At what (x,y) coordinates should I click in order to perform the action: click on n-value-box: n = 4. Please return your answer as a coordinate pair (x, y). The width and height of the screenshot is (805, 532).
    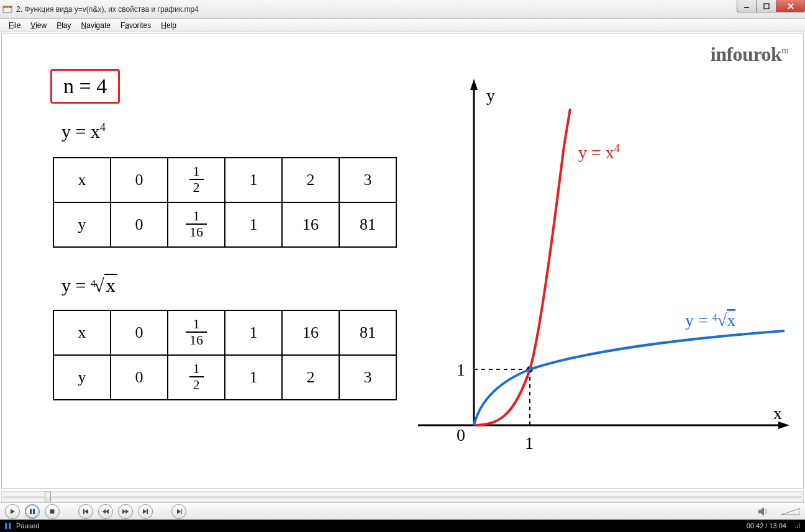
    Looking at the image, I should click on (85, 86).